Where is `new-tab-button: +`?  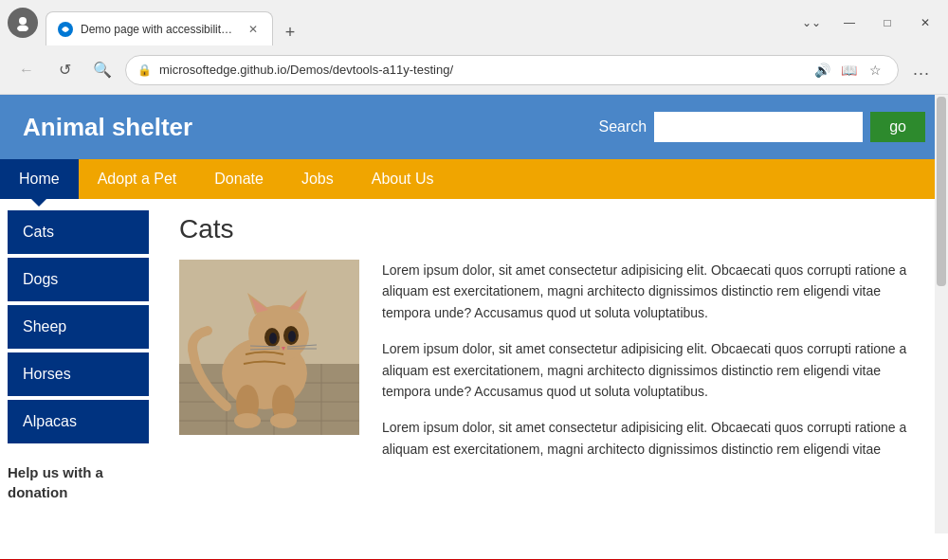
new-tab-button: + is located at coordinates (290, 32).